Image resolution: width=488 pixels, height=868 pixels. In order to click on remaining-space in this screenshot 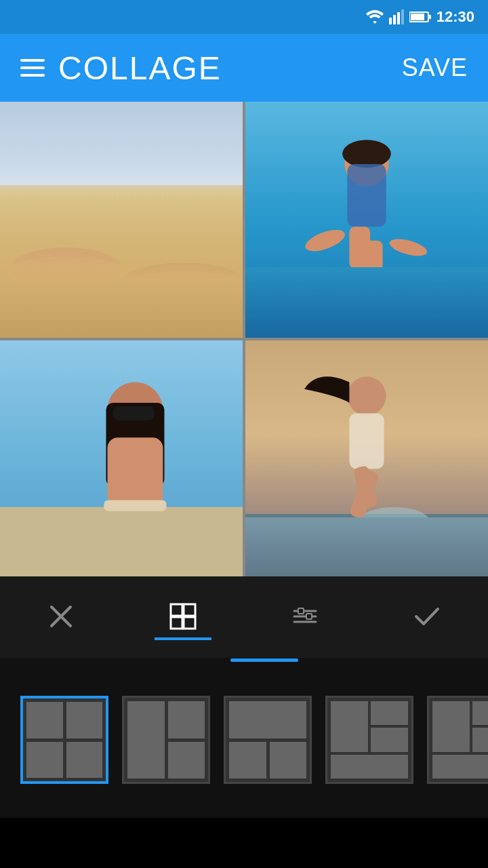, I will do `click(244, 843)`.